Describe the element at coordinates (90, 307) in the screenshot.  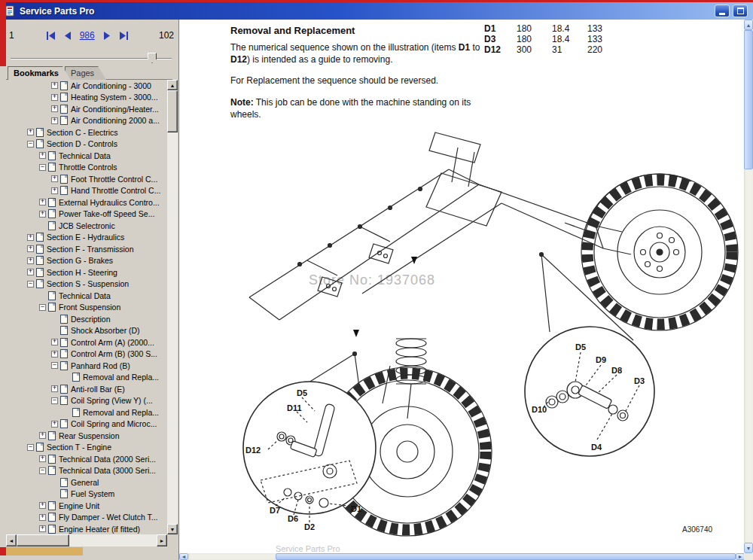
I see `tree-item-label: Front Suspension` at that location.